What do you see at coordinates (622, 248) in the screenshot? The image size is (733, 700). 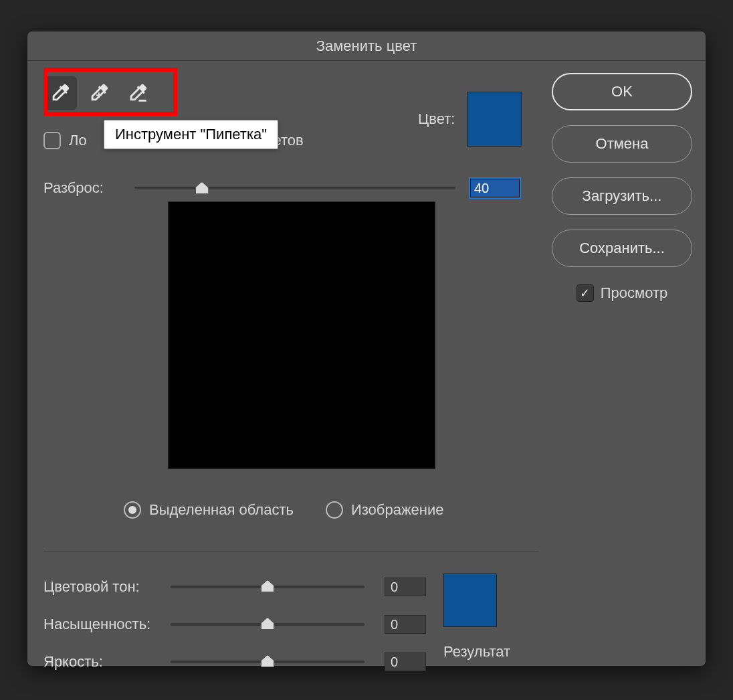 I see `save-button: Сохранить...` at bounding box center [622, 248].